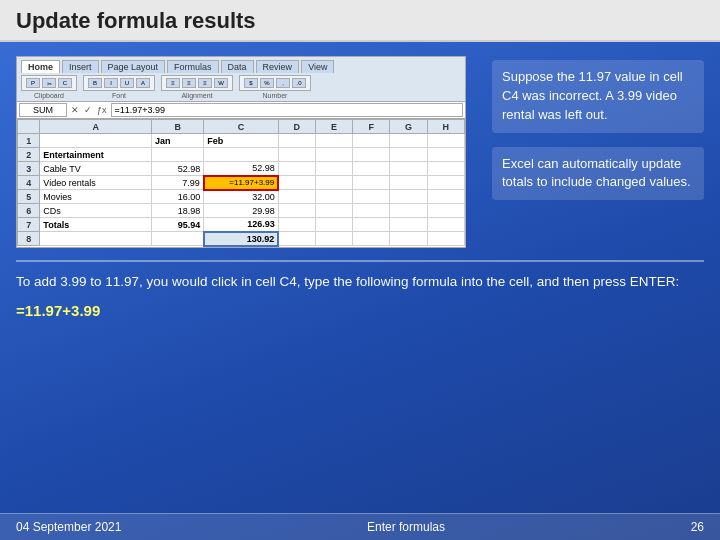  Describe the element at coordinates (372, 155) in the screenshot. I see `cell-f2` at that location.